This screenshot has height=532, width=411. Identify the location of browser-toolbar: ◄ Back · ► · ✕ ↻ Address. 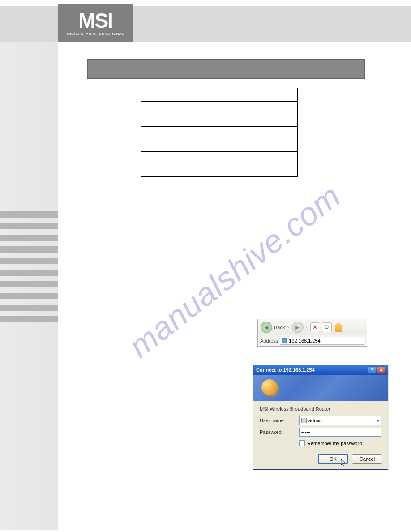
(313, 333).